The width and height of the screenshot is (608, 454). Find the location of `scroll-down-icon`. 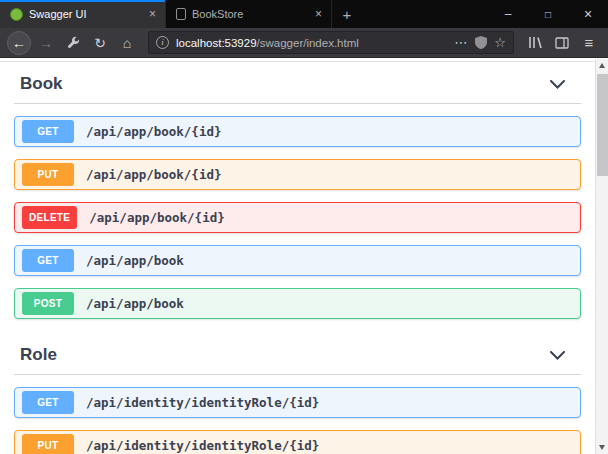

scroll-down-icon is located at coordinates (602, 448).